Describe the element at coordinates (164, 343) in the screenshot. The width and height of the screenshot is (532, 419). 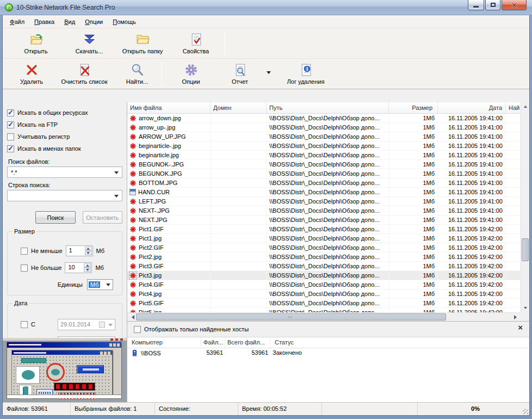
I see `column-header-computer: Компьютер` at that location.